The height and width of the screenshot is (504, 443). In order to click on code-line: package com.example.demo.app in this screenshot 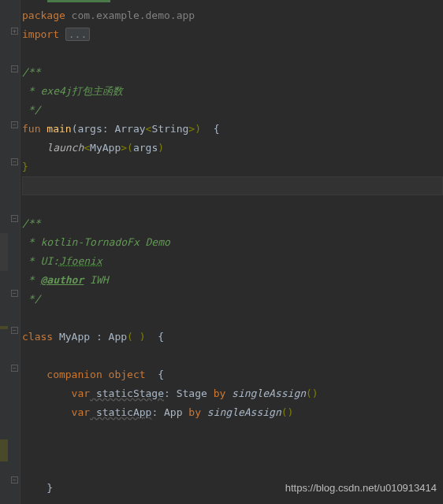, I will do `click(233, 16)`.